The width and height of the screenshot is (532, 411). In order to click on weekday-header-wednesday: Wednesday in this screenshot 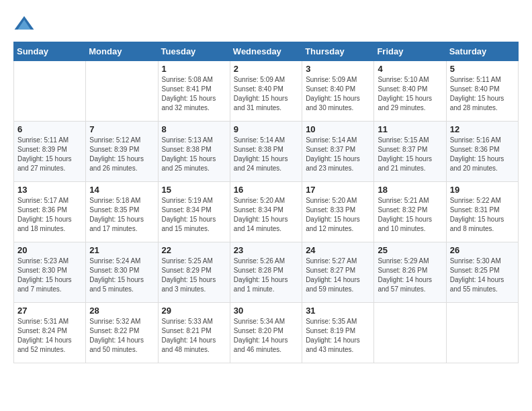, I will do `click(266, 52)`.